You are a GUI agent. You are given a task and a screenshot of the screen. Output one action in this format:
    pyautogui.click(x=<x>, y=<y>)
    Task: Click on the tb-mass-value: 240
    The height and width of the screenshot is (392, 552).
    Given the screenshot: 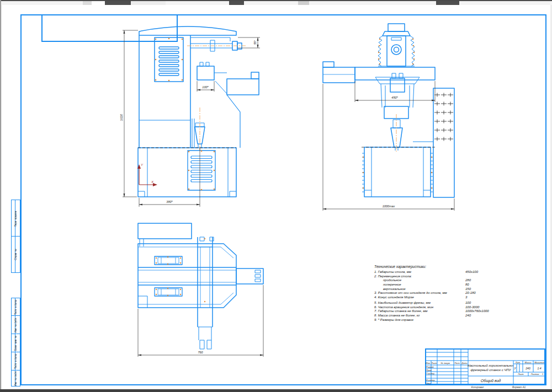 What is the action you would take?
    pyautogui.click(x=528, y=368)
    